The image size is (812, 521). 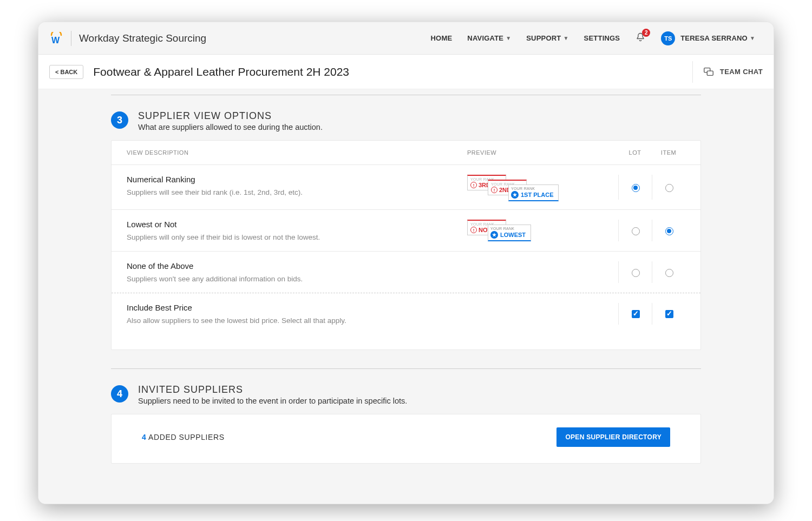 I want to click on option-row-none: None of the Above Suppliers won't see an…, so click(x=406, y=272).